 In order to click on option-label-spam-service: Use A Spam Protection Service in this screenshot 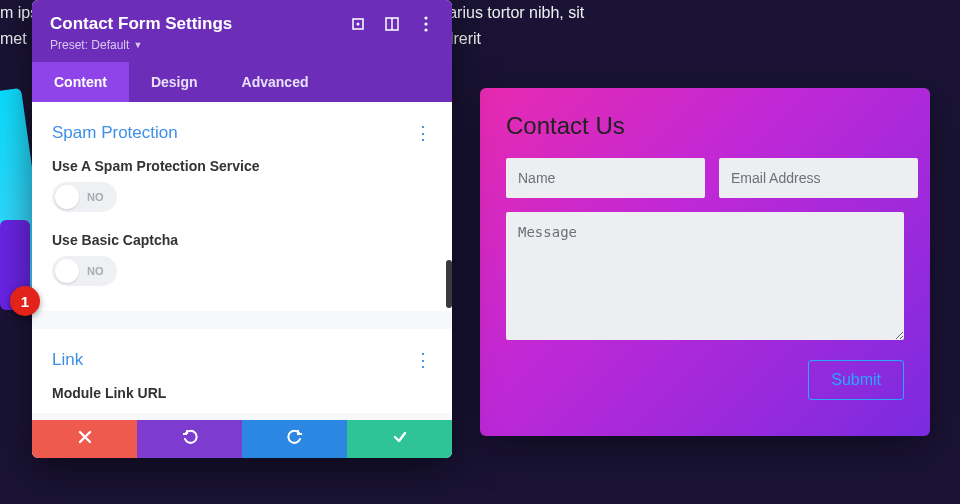, I will do `click(242, 166)`.